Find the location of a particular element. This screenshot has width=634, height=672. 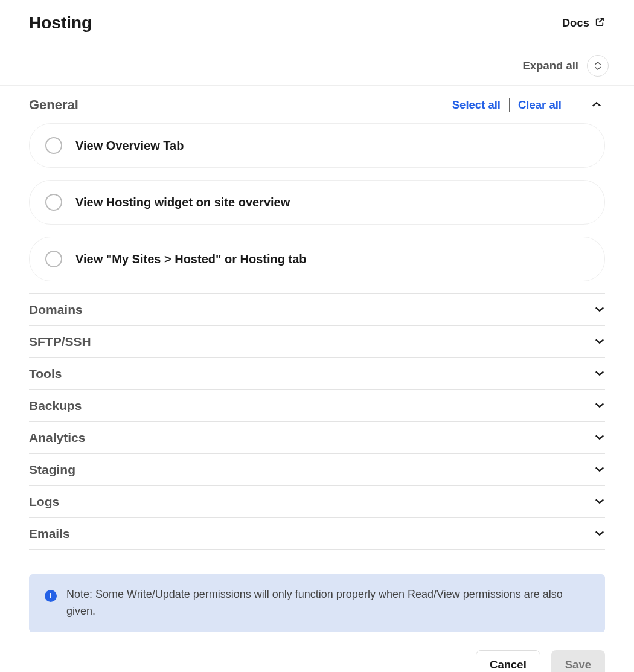

section-general-toggle is located at coordinates (597, 105).